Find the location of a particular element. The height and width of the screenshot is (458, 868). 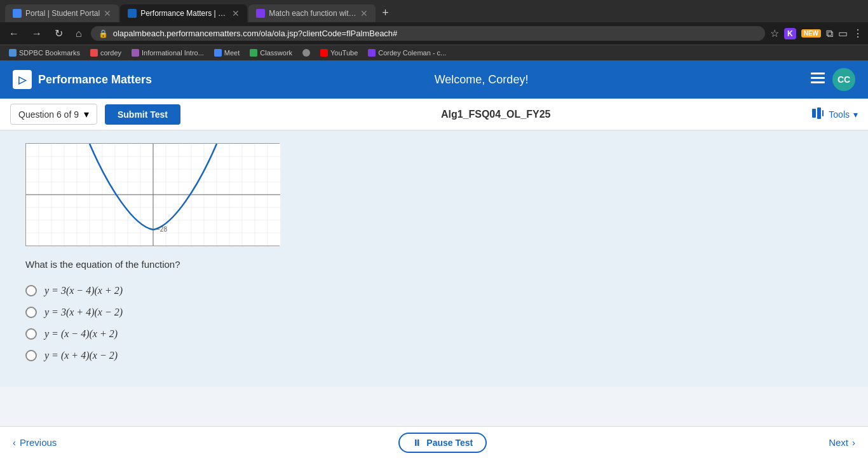

chevron-down-icon: ▾ is located at coordinates (86, 114).